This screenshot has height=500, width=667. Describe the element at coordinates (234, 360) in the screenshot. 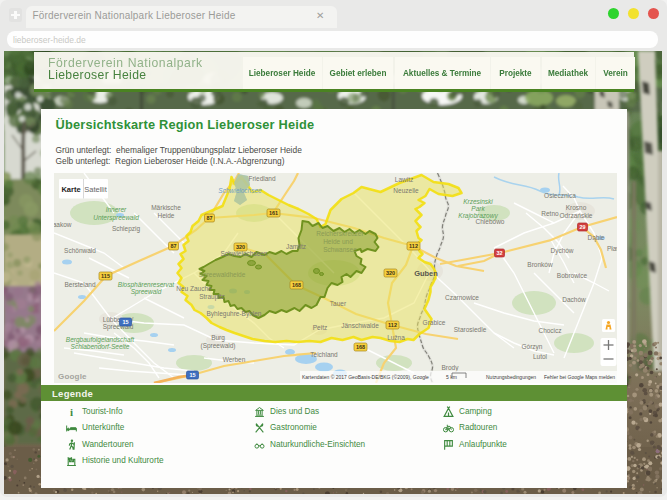

I see `svg-text: Werben` at that location.